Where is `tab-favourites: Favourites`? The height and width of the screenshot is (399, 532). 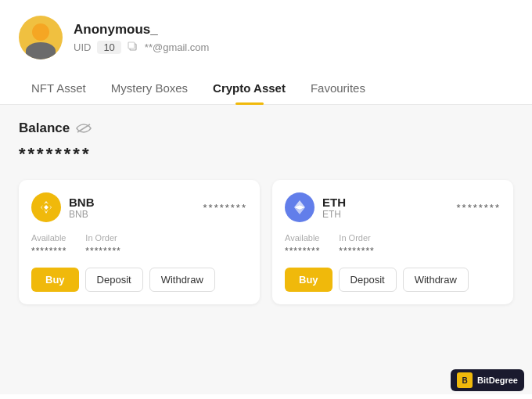
tab-favourites: Favourites is located at coordinates (338, 88).